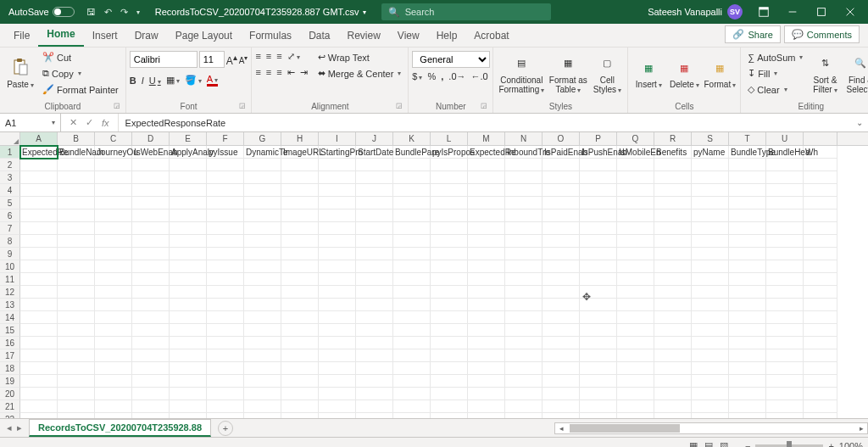  I want to click on normal-view-icon: ▦, so click(693, 444).